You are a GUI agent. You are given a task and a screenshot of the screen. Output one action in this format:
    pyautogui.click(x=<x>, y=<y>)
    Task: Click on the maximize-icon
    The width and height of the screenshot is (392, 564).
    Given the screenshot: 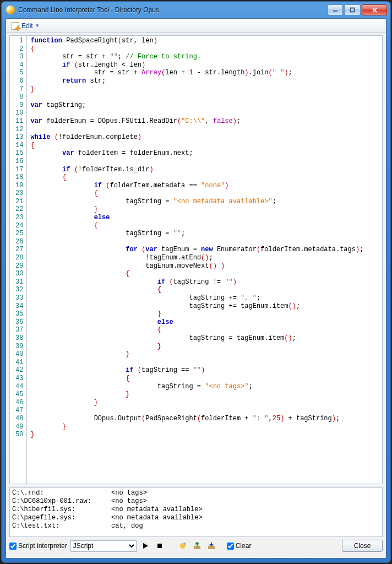 What is the action you would take?
    pyautogui.click(x=352, y=10)
    